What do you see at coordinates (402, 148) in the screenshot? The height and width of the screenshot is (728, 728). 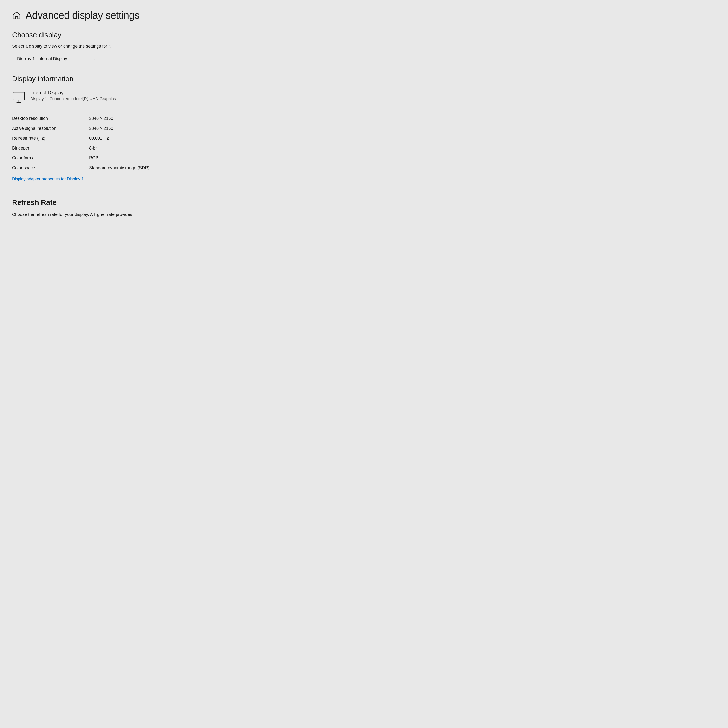 I see `property-value: 8-bit` at bounding box center [402, 148].